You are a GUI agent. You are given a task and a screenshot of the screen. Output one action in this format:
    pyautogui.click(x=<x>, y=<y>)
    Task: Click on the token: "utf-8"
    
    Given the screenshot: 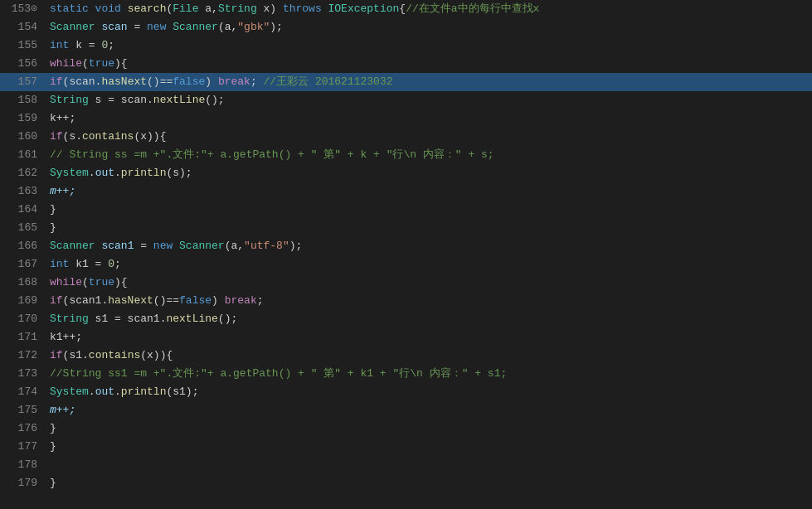 What is the action you would take?
    pyautogui.click(x=267, y=245)
    